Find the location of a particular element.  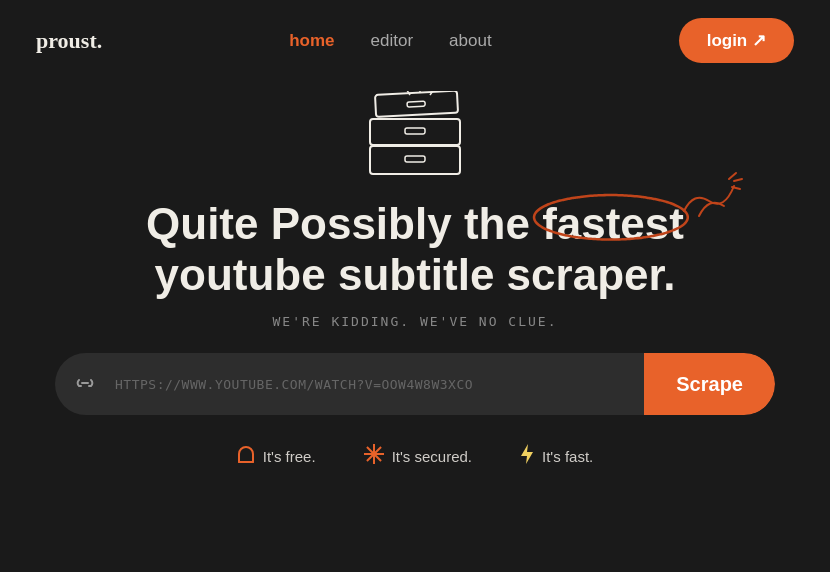

link-icon is located at coordinates (85, 384).